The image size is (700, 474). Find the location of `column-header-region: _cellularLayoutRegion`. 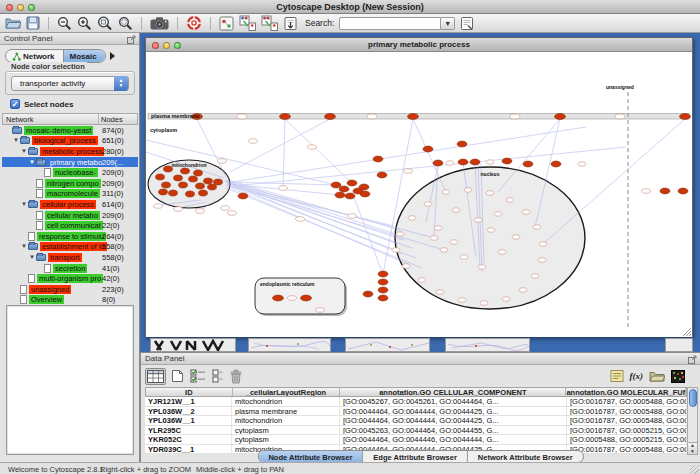

column-header-region: _cellularLayoutRegion is located at coordinates (287, 392).